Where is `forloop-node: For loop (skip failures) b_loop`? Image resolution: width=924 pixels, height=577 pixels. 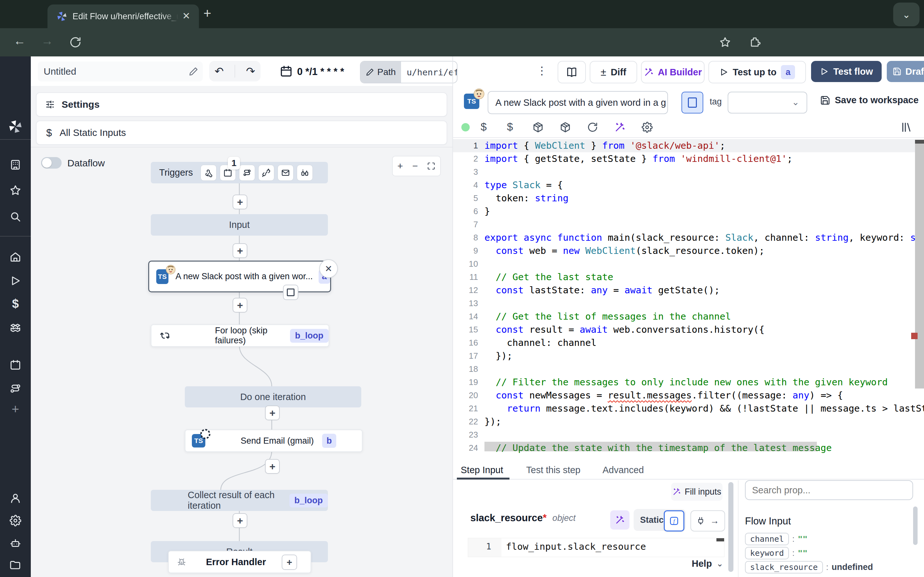
forloop-node: For loop (skip failures) b_loop is located at coordinates (240, 336).